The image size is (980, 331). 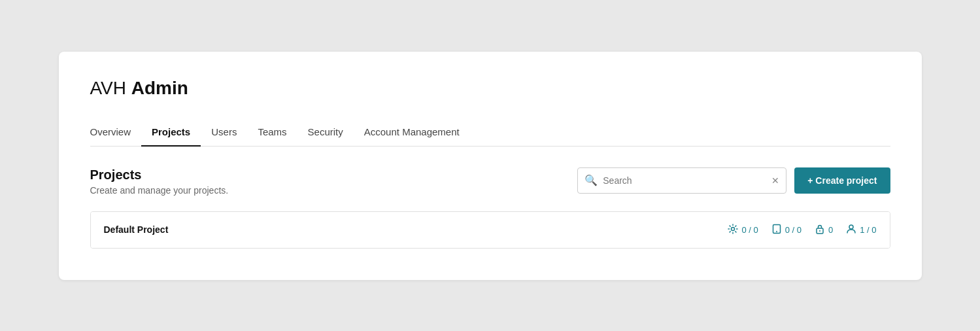 I want to click on app-title-prefix: AVH, so click(x=111, y=88).